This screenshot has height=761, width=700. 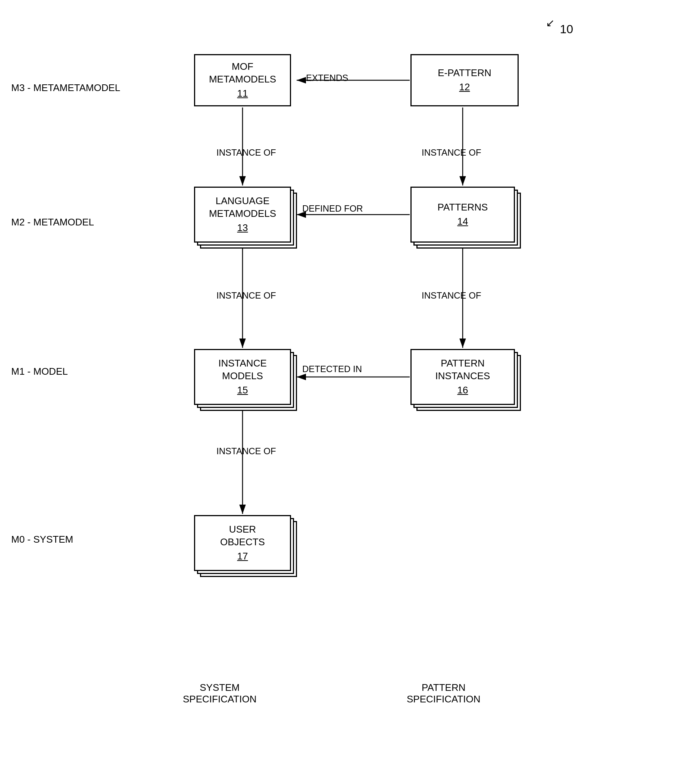 What do you see at coordinates (246, 153) in the screenshot?
I see `instance-of-1: INSTANCE OF` at bounding box center [246, 153].